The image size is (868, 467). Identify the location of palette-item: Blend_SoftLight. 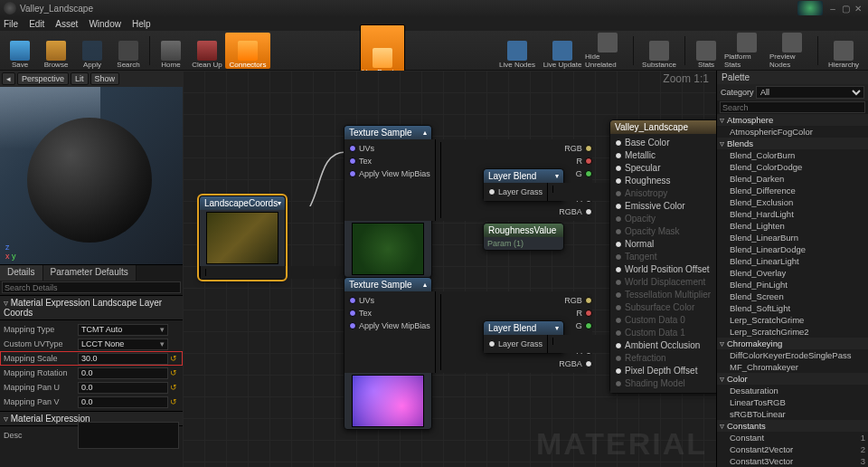
(792, 308).